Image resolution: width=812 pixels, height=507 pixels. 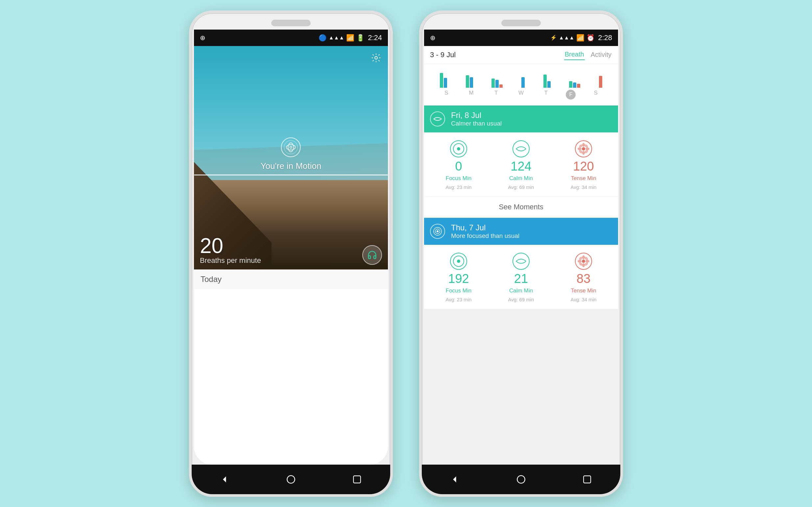 What do you see at coordinates (470, 79) in the screenshot?
I see `chart-day-m` at bounding box center [470, 79].